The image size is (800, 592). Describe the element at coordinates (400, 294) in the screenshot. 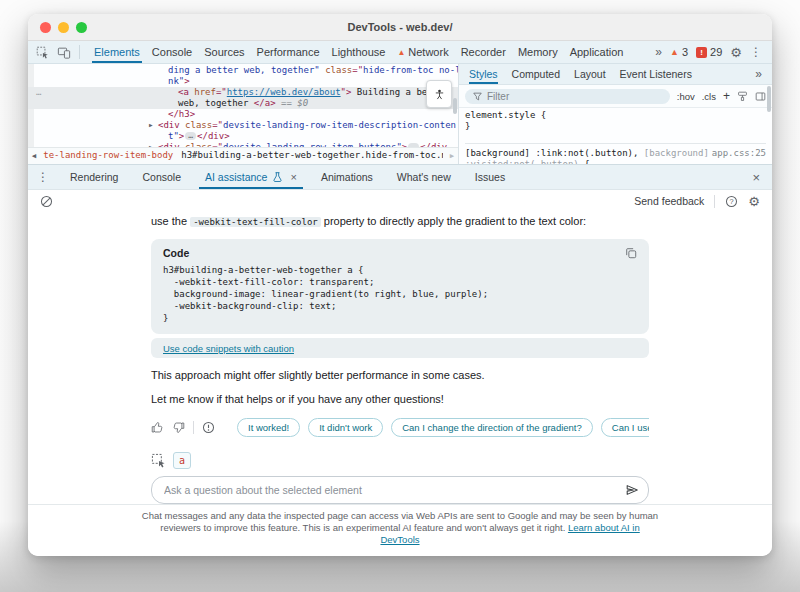

I see `code-block: h3#building-a-better-web-together a { -w…` at that location.